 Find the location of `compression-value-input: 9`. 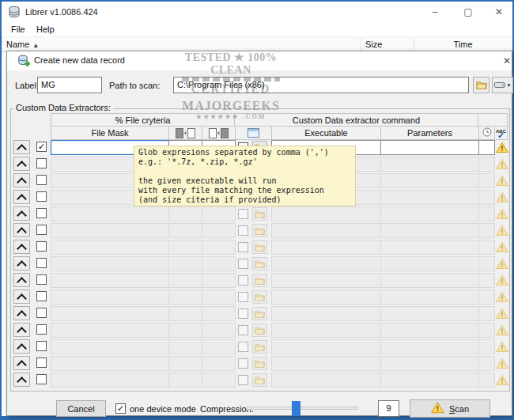

compression-value-input: 9 is located at coordinates (389, 408).